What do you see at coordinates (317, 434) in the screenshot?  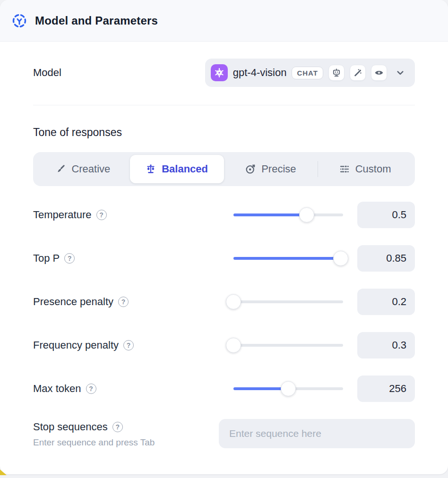 I see `stop-sequence-input` at bounding box center [317, 434].